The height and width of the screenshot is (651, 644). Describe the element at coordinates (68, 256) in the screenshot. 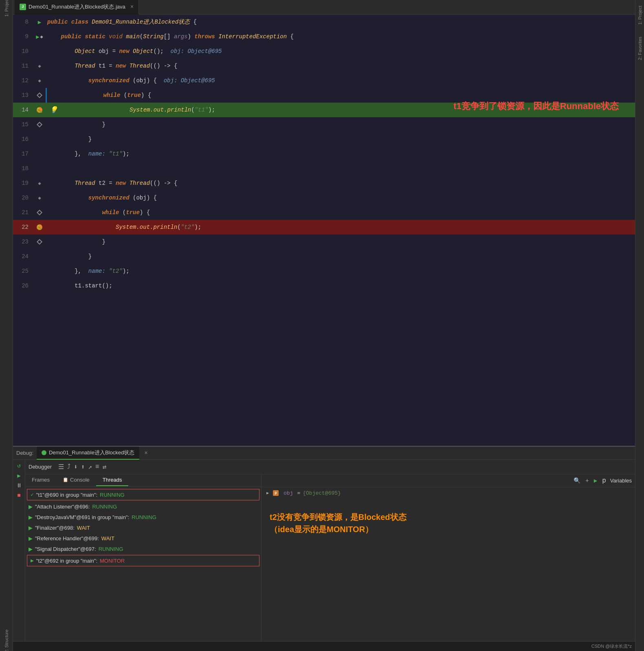

I see `code-24: }` at that location.